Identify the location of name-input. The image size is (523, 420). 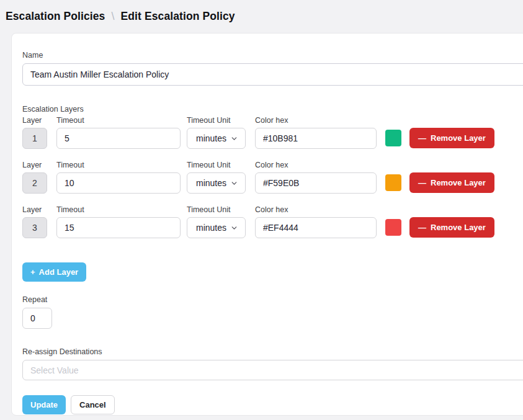
(273, 74).